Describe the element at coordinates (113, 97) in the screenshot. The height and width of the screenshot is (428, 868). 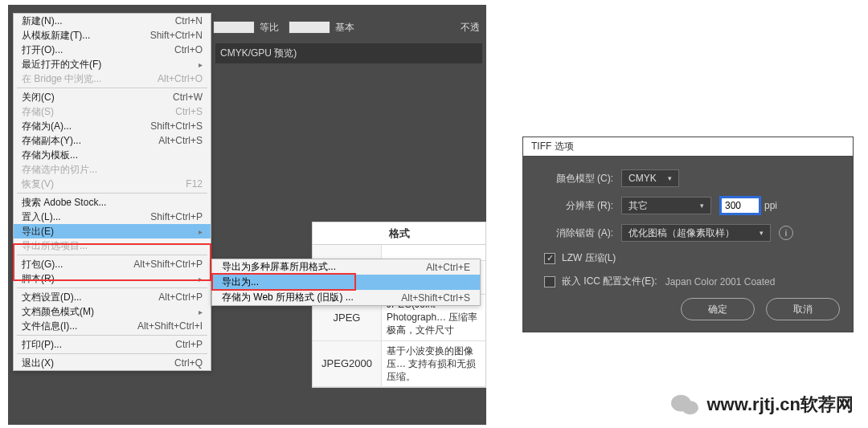
I see `menu-item: 关闭(C)Ctrl+W` at that location.